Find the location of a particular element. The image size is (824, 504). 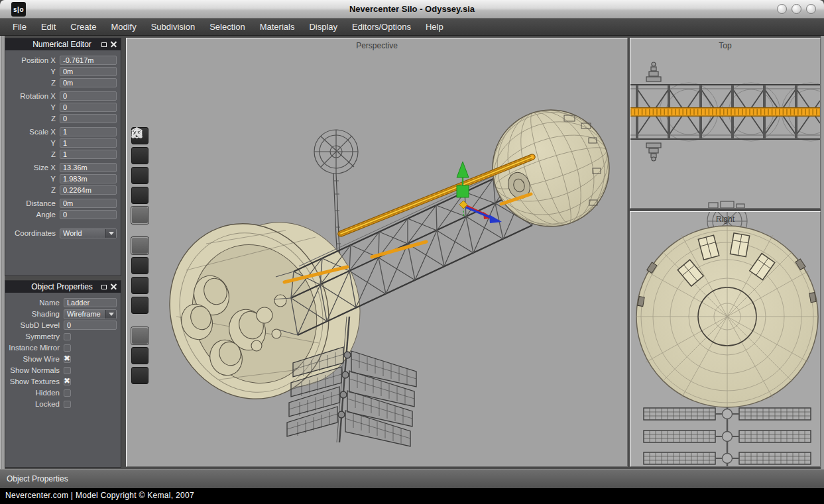

distance-field is located at coordinates (88, 203).